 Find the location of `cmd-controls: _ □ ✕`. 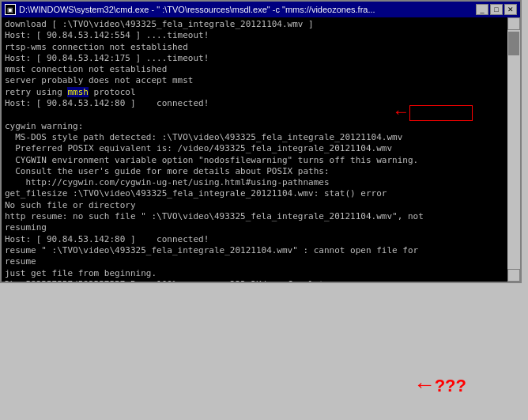

cmd-controls: _ □ ✕ is located at coordinates (496, 9).